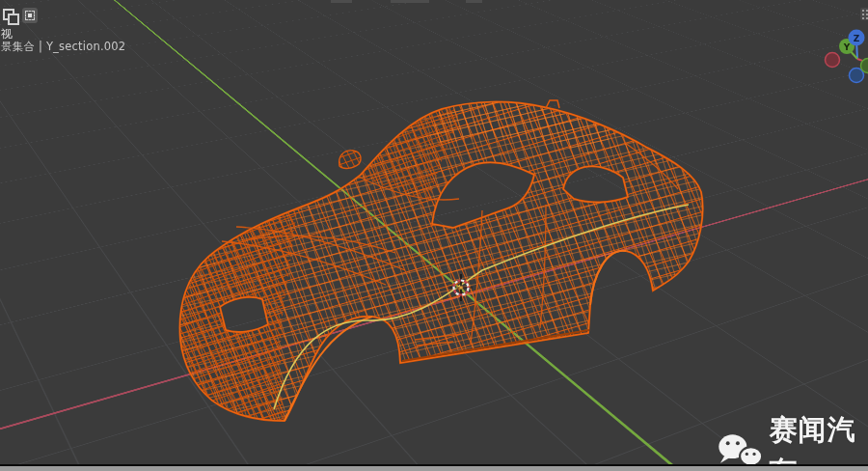 This screenshot has width=868, height=471. I want to click on render-region-icon, so click(30, 15).